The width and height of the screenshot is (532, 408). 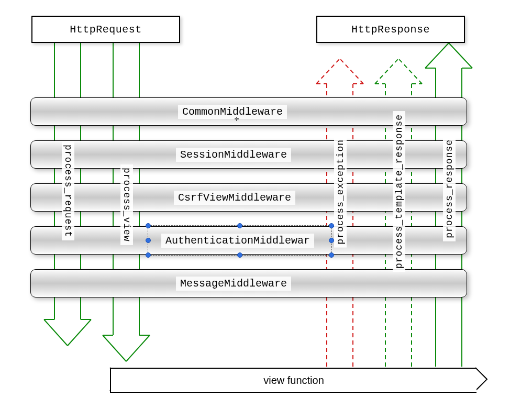 What do you see at coordinates (340, 192) in the screenshot?
I see `label-process-exception: process_exception` at bounding box center [340, 192].